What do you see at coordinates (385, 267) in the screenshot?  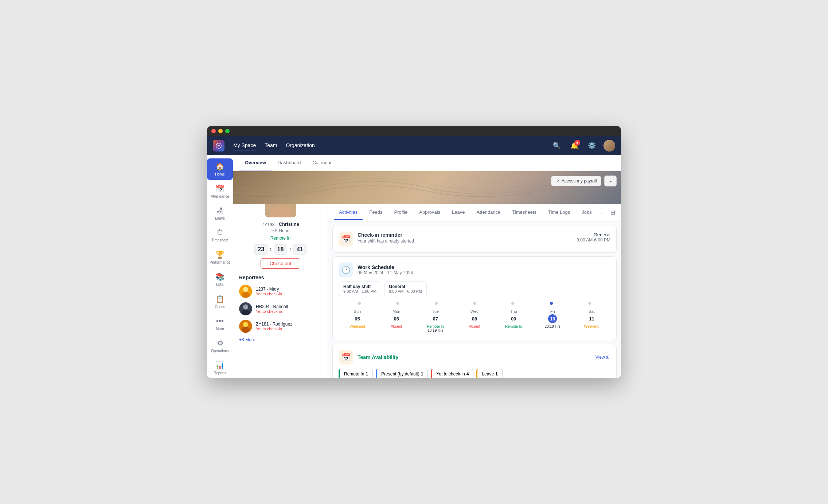 I see `schedule-title: Work Schedule` at bounding box center [385, 267].